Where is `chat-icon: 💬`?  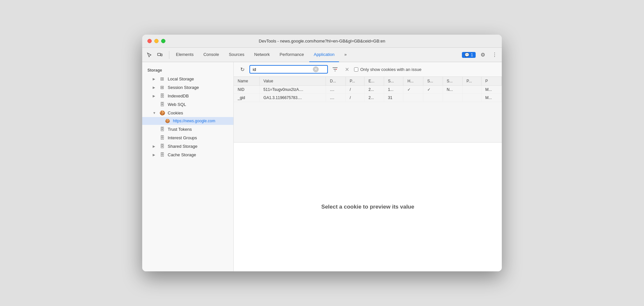
chat-icon: 💬 is located at coordinates (467, 55).